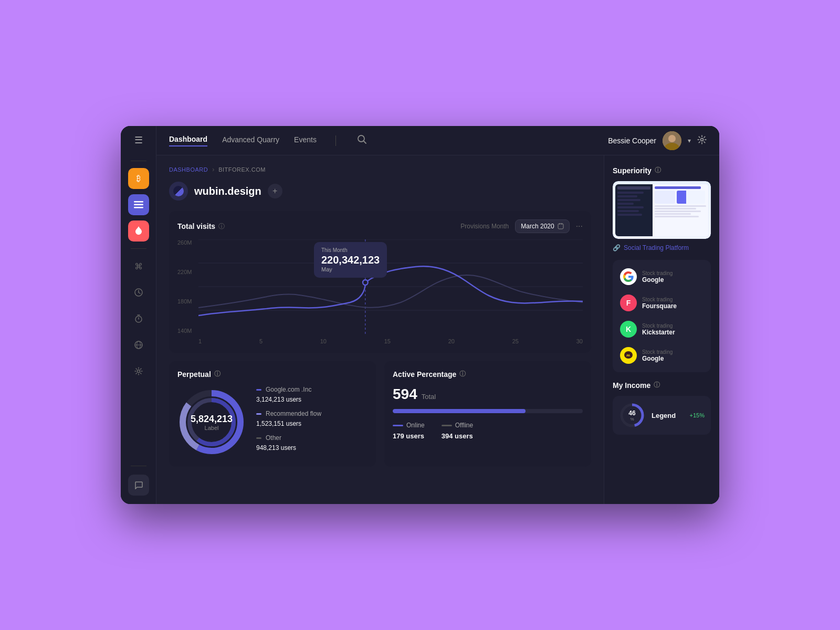 Image resolution: width=840 pixels, height=630 pixels. What do you see at coordinates (212, 422) in the screenshot?
I see `donut-chart: 5,824,213 Label` at bounding box center [212, 422].